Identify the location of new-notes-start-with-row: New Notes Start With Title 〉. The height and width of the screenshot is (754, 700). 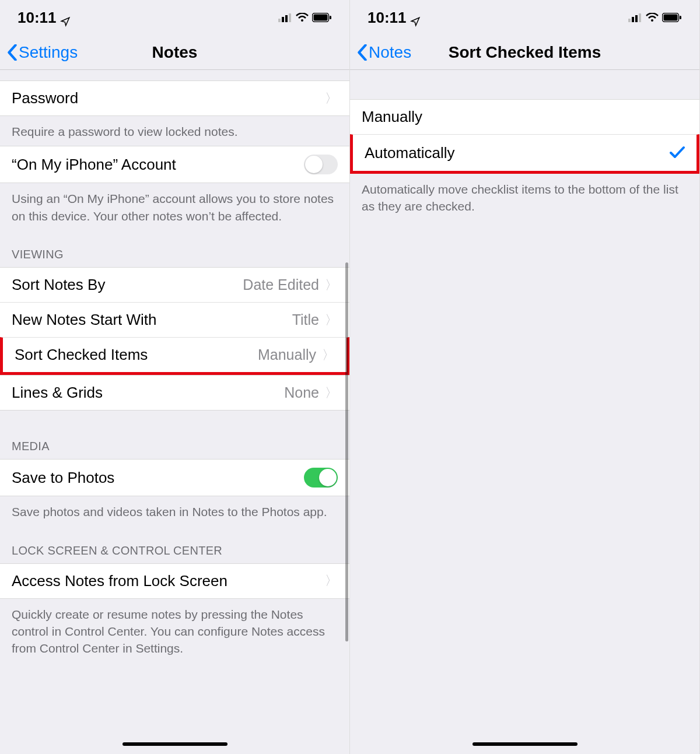
(175, 320).